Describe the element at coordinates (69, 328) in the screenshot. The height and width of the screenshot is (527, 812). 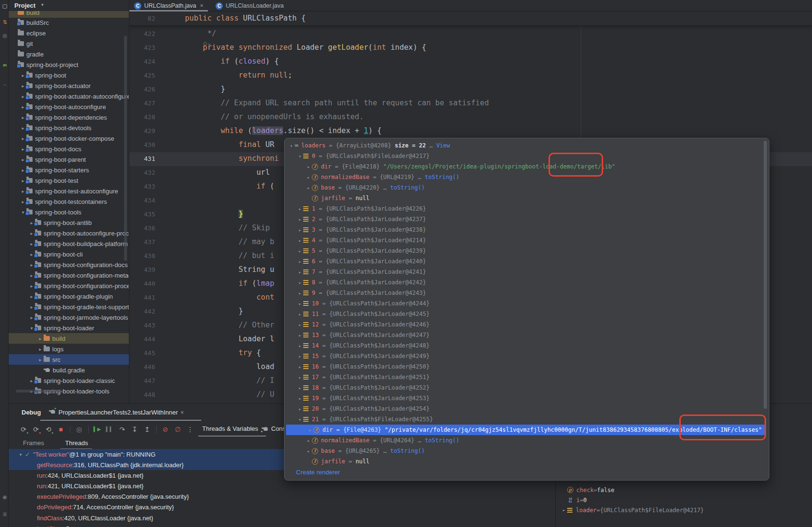
I see `tree-item-spring-boot-loader: ▾spring-boot-loader` at that location.